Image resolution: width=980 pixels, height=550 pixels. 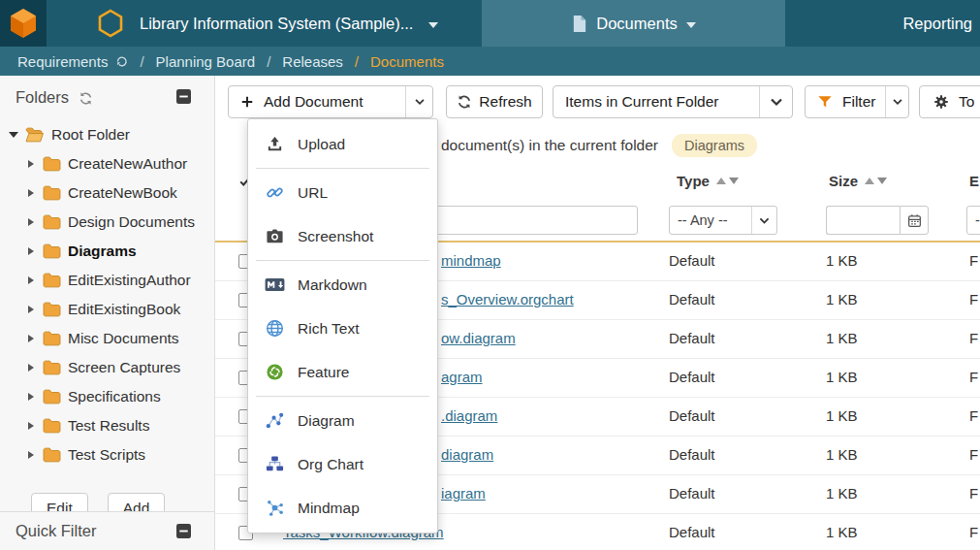 What do you see at coordinates (974, 180) in the screenshot?
I see `column-header-edited: E` at bounding box center [974, 180].